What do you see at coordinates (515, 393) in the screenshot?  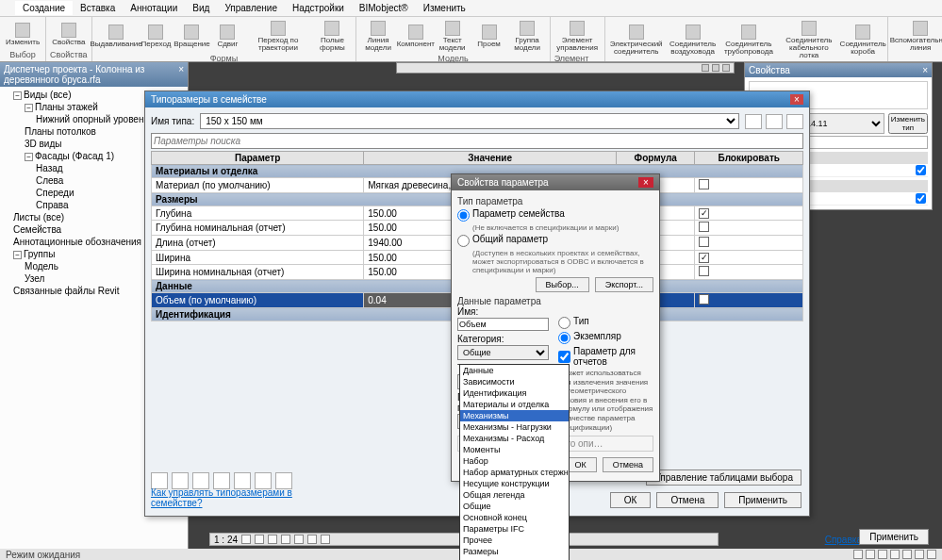 I see `dropdown-option: Идентификация` at bounding box center [515, 393].